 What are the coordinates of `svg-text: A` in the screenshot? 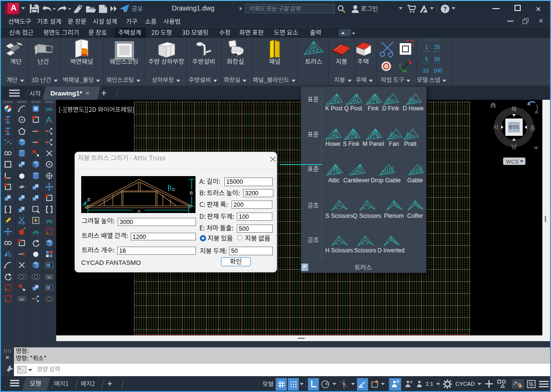 It's located at (139, 211).